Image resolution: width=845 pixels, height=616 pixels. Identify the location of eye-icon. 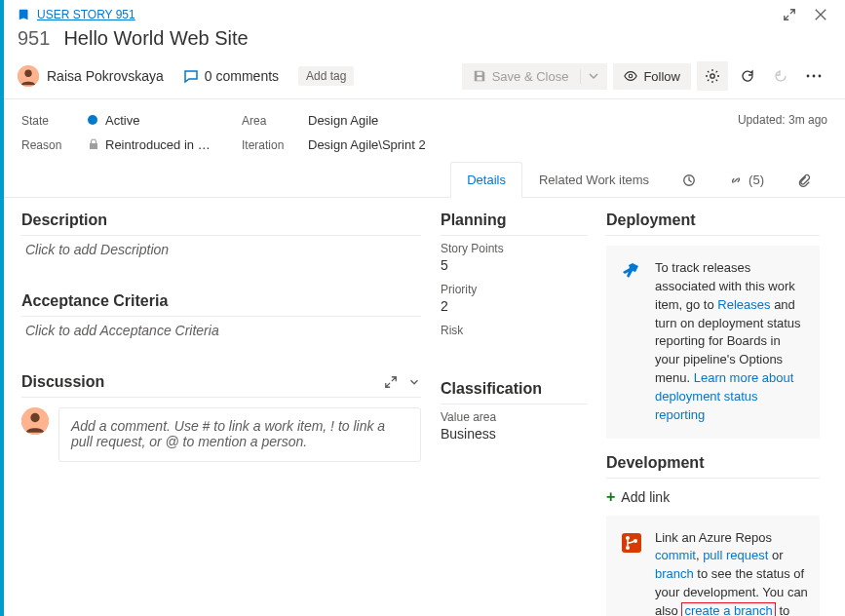
(631, 76).